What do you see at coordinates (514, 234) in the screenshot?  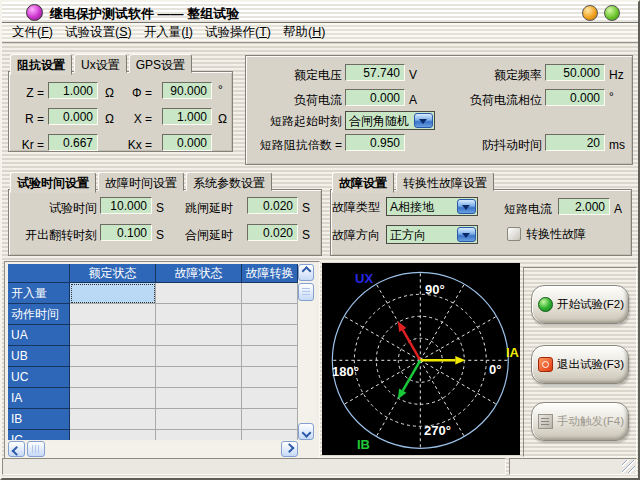 I see `convert-fault-checkbox` at bounding box center [514, 234].